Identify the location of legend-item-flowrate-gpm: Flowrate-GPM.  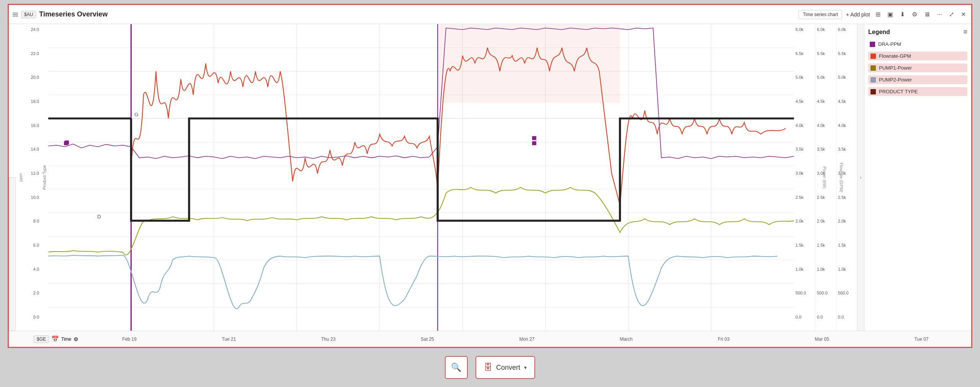
(918, 56).